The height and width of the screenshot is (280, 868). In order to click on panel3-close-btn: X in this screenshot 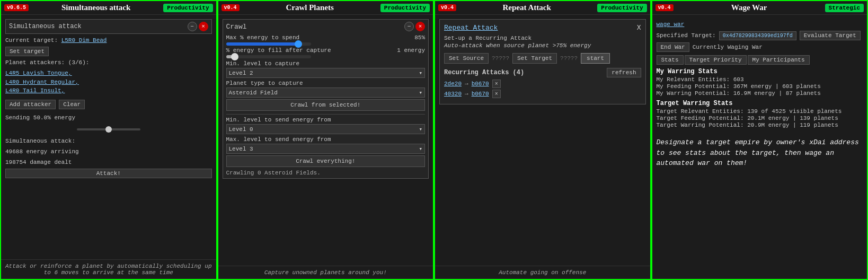, I will do `click(639, 28)`.